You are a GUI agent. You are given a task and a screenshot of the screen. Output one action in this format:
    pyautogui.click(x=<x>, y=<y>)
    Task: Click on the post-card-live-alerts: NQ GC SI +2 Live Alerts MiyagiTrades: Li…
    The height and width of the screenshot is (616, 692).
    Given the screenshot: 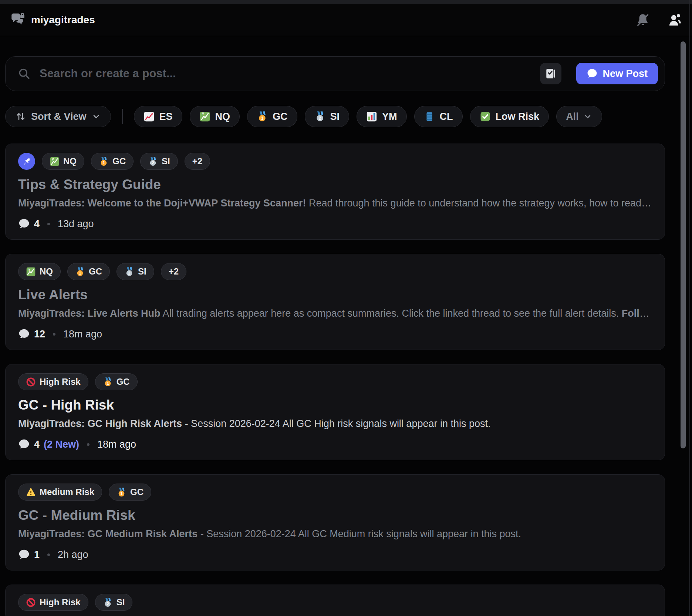 What is the action you would take?
    pyautogui.click(x=335, y=302)
    